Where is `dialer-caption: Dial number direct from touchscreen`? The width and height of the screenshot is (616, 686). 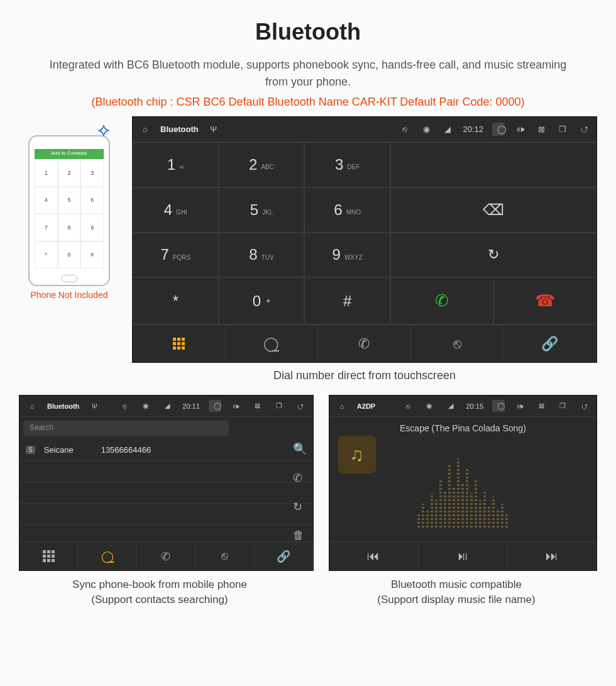
dialer-caption: Dial number direct from touchscreen is located at coordinates (365, 376).